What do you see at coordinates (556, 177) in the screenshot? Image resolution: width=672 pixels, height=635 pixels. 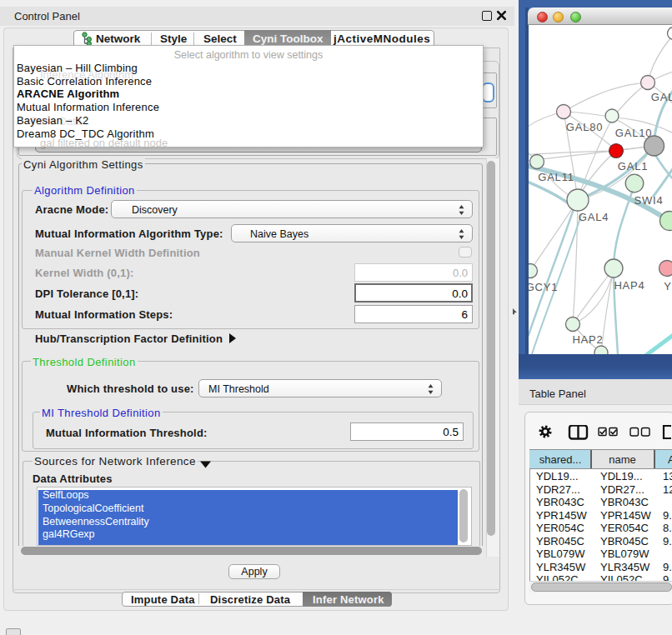 I see `svg-text: GAL11` at bounding box center [556, 177].